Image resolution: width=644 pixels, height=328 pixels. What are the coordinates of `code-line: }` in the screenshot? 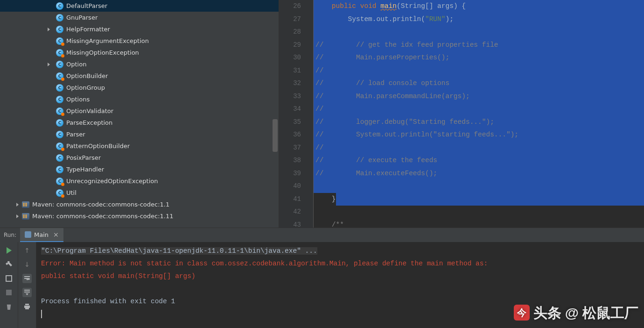 It's located at (479, 200).